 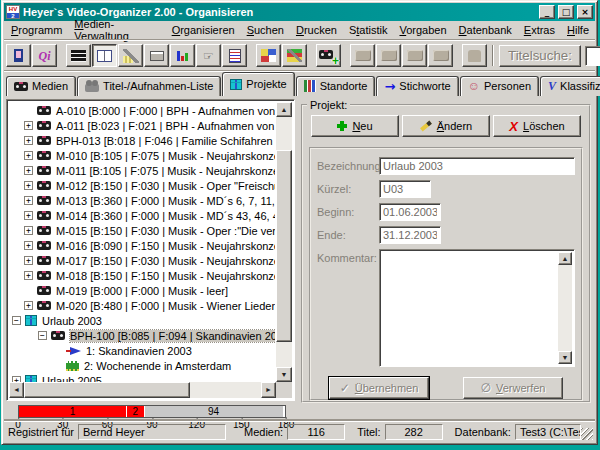 What do you see at coordinates (107, 390) in the screenshot?
I see `horizontal-scroll-thumb` at bounding box center [107, 390].